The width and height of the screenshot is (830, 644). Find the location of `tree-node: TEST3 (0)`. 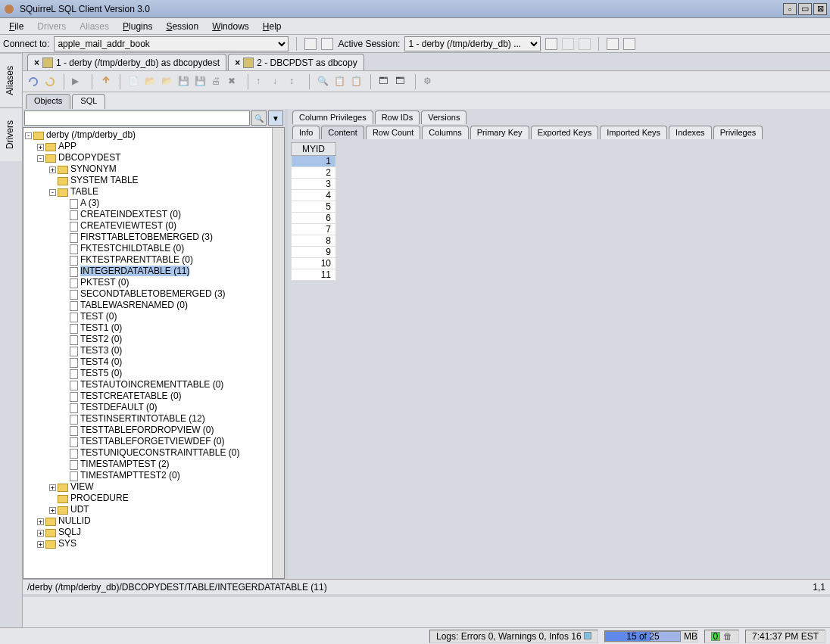

tree-node: TEST3 (0) is located at coordinates (154, 351).